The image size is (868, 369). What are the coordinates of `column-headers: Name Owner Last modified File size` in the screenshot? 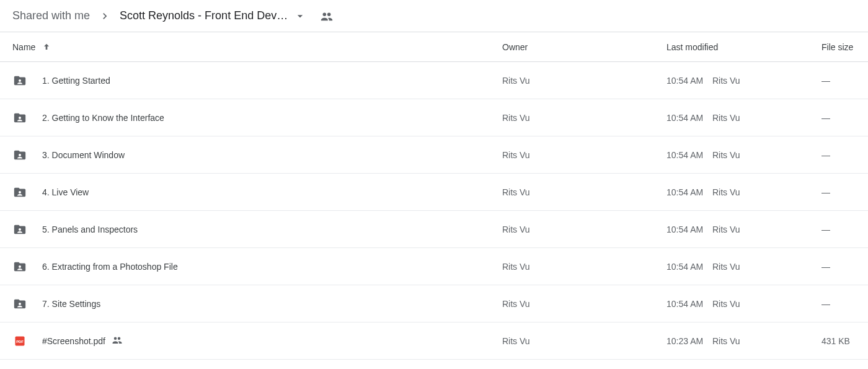 It's located at (434, 47).